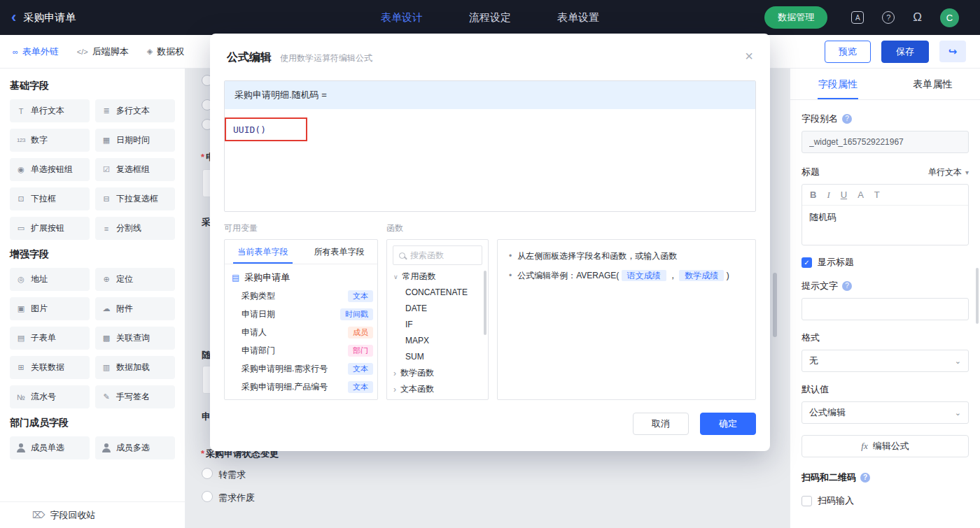 The image size is (980, 528). What do you see at coordinates (135, 368) in the screenshot?
I see `field-data-load: ▥数据加载` at bounding box center [135, 368].